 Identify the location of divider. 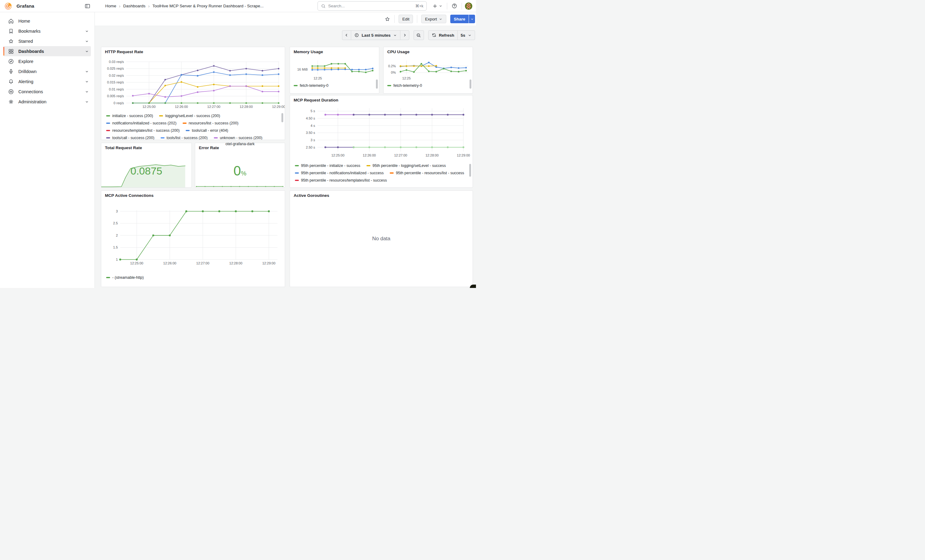
(394, 19).